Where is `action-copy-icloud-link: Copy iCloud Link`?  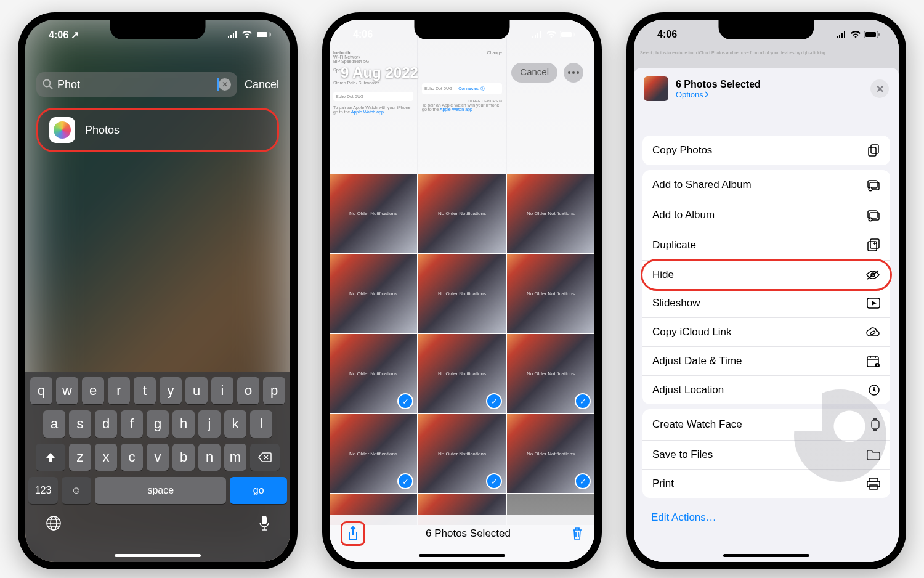 action-copy-icloud-link: Copy iCloud Link is located at coordinates (766, 333).